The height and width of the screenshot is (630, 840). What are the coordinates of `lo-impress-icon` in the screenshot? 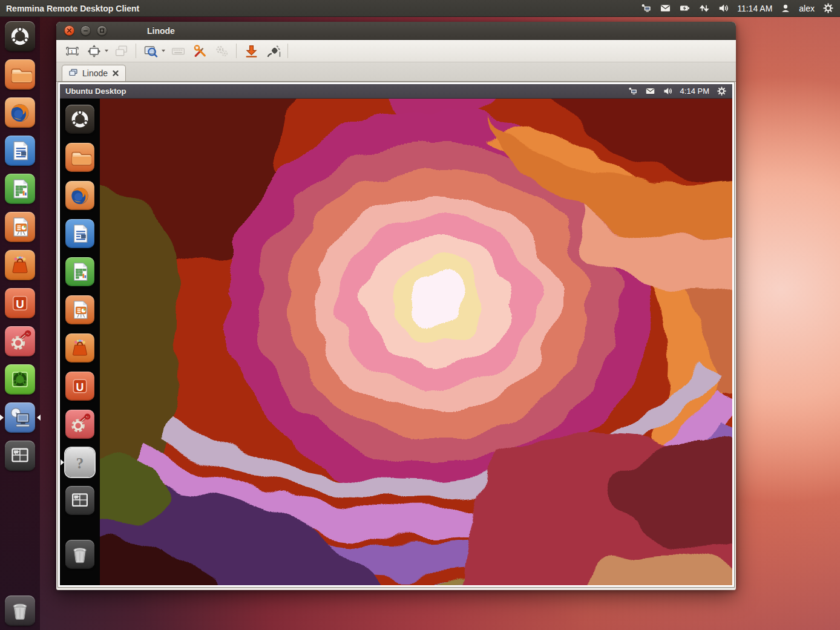 It's located at (80, 310).